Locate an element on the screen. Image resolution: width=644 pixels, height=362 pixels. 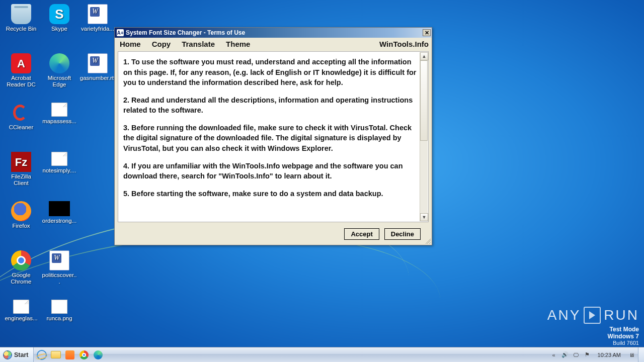
desktop-icon-label: Acrobat Reader DC is located at coordinates (21, 81).